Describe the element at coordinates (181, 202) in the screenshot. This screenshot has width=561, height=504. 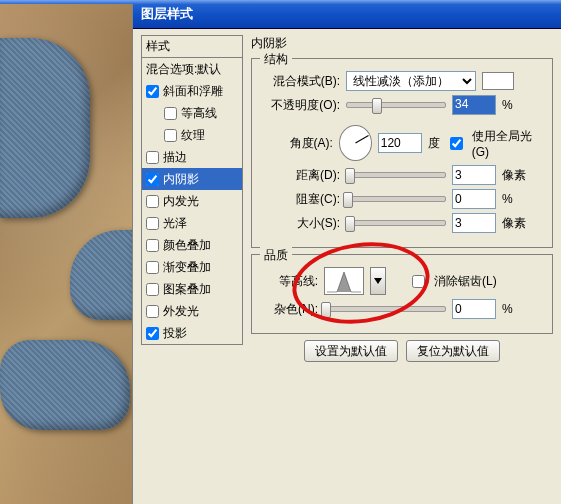
I see `style-label: 内发光` at that location.